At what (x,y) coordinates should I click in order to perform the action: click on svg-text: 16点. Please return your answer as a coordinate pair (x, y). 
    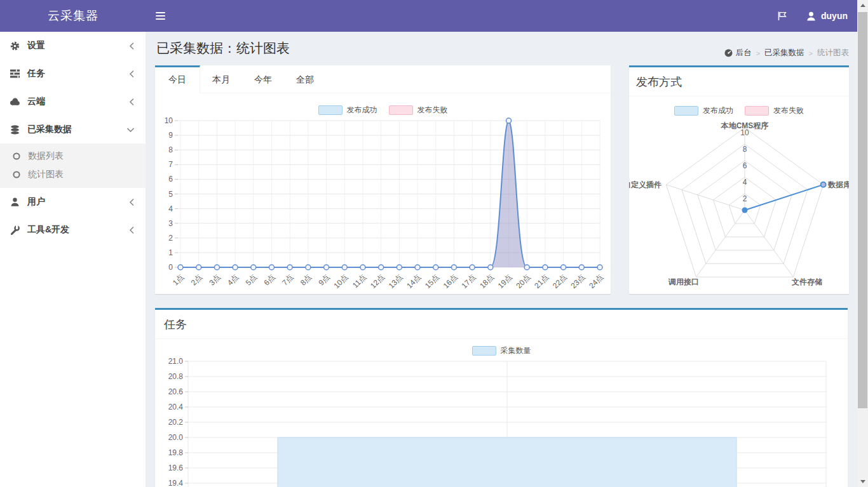
    Looking at the image, I should click on (451, 281).